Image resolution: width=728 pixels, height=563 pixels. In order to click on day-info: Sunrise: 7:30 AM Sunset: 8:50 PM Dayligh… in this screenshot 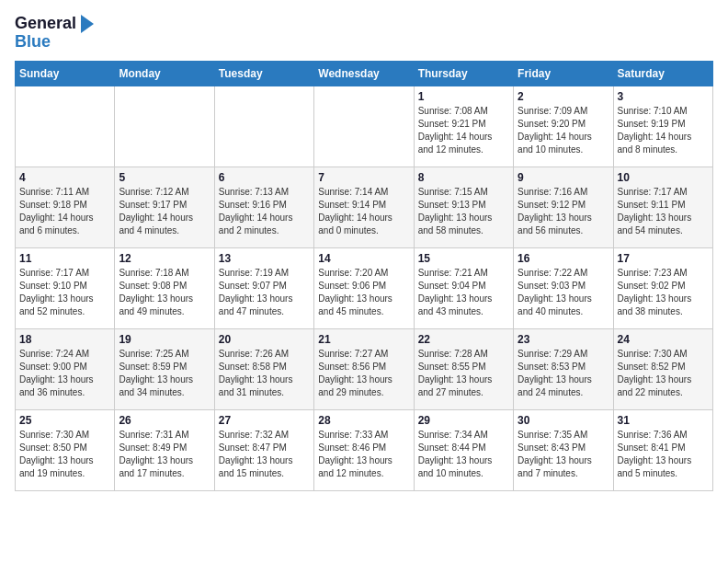, I will do `click(64, 454)`.